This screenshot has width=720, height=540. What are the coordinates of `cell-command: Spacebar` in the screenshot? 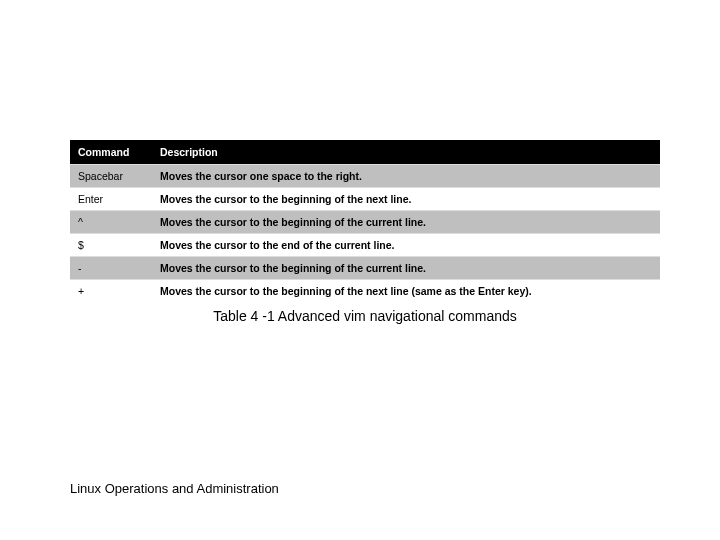 It's located at (111, 176).